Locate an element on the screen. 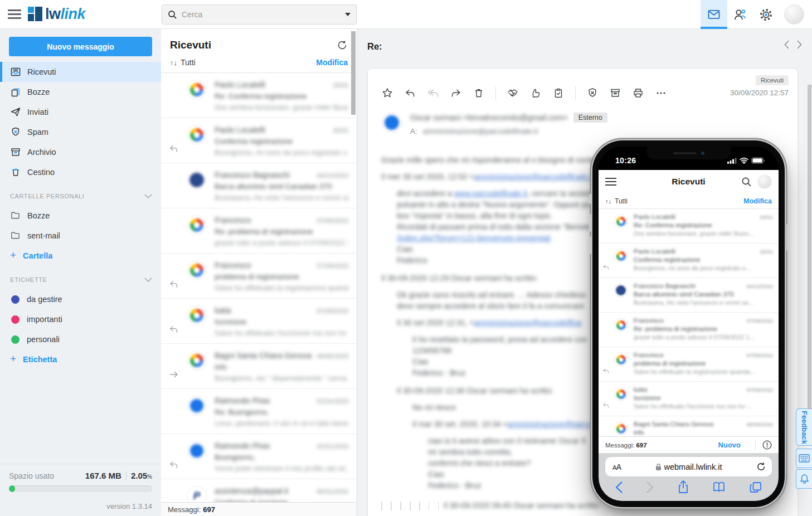  search-scope-caret-icon is located at coordinates (348, 14).